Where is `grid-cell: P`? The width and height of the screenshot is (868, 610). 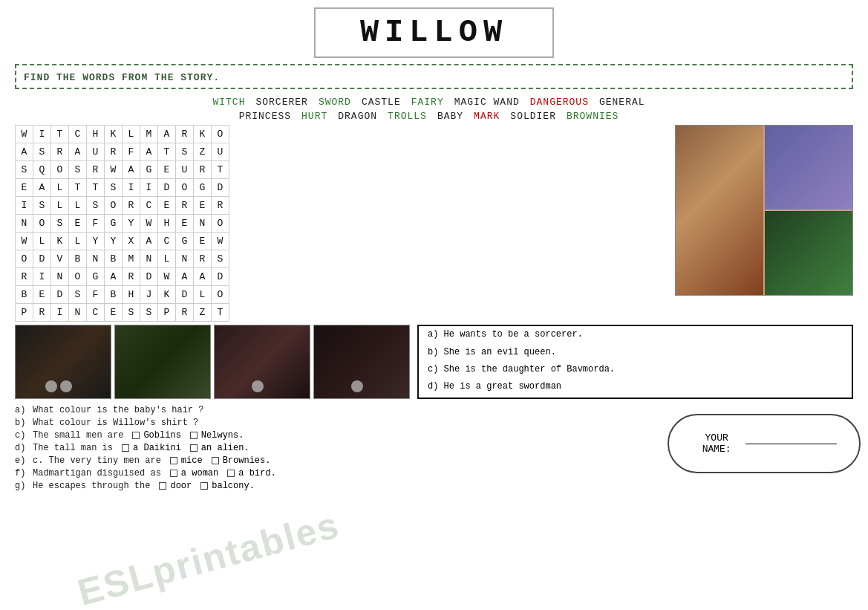 grid-cell: P is located at coordinates (167, 313).